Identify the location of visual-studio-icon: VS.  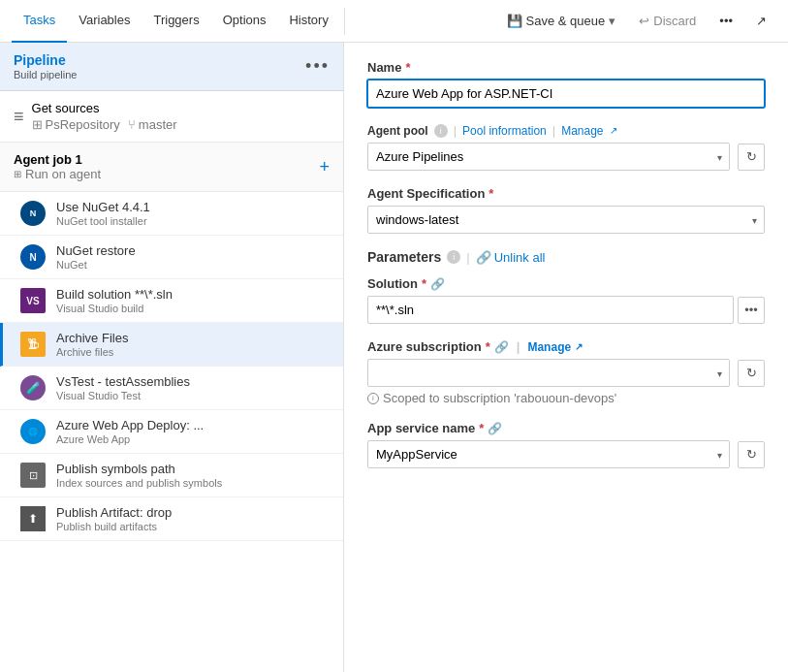
(33, 301).